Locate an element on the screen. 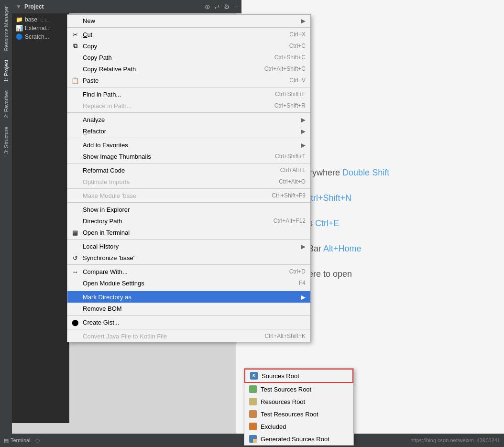  resources-root-icon is located at coordinates (253, 402).